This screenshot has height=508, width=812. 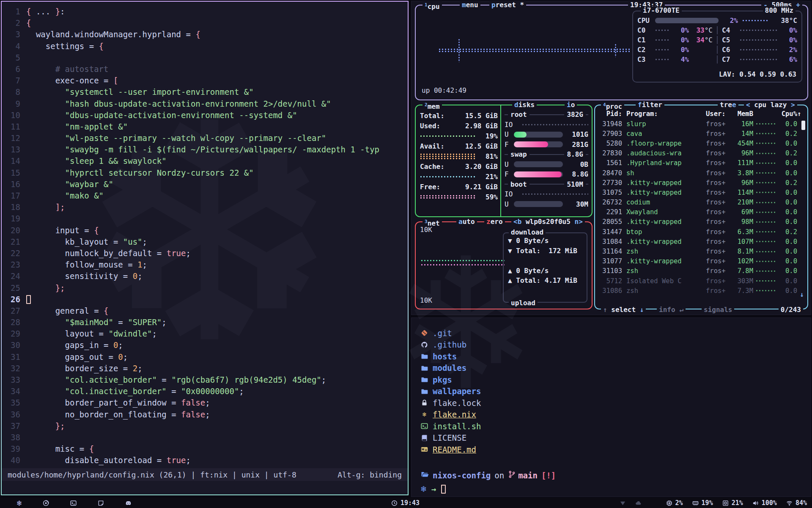 What do you see at coordinates (467, 222) in the screenshot?
I see `net-auto-button: auto` at bounding box center [467, 222].